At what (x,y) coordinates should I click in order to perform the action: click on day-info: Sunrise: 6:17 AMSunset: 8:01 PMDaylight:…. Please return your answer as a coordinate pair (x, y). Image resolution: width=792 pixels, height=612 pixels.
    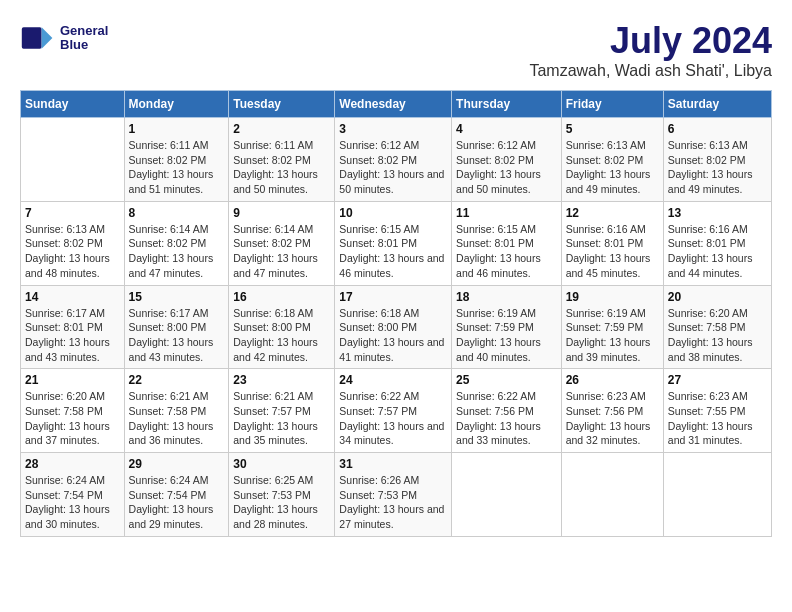
    Looking at the image, I should click on (72, 336).